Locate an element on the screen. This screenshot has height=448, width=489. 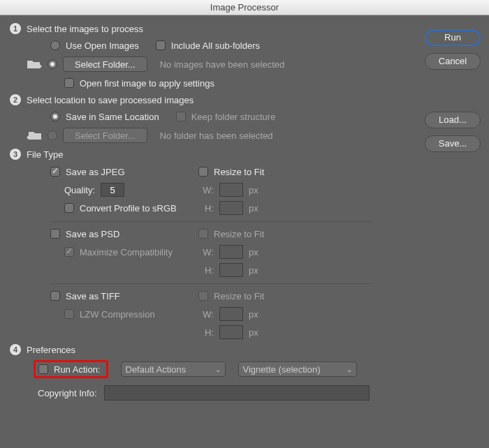
open-first-image-checkbox is located at coordinates (69, 83).